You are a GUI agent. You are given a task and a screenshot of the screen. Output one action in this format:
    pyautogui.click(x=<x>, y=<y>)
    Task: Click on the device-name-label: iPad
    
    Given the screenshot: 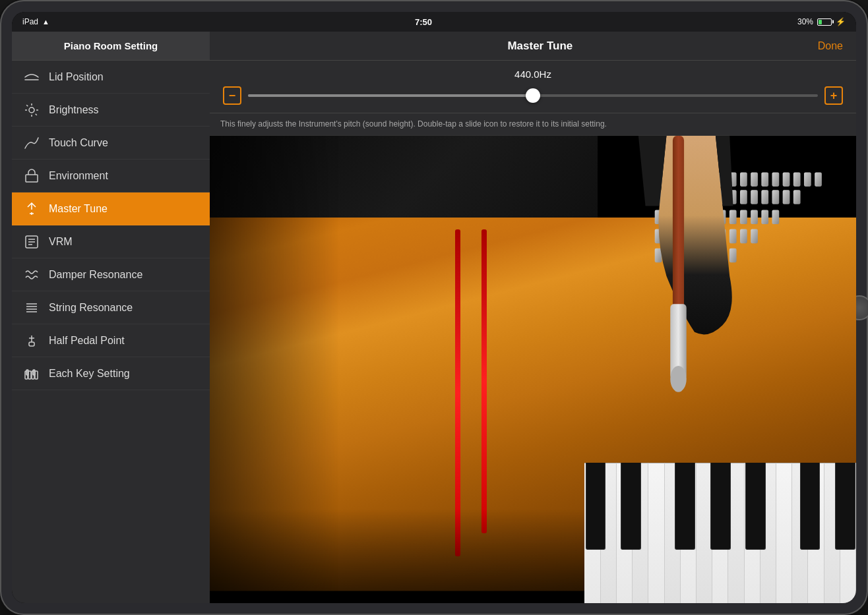 What is the action you would take?
    pyautogui.click(x=30, y=22)
    